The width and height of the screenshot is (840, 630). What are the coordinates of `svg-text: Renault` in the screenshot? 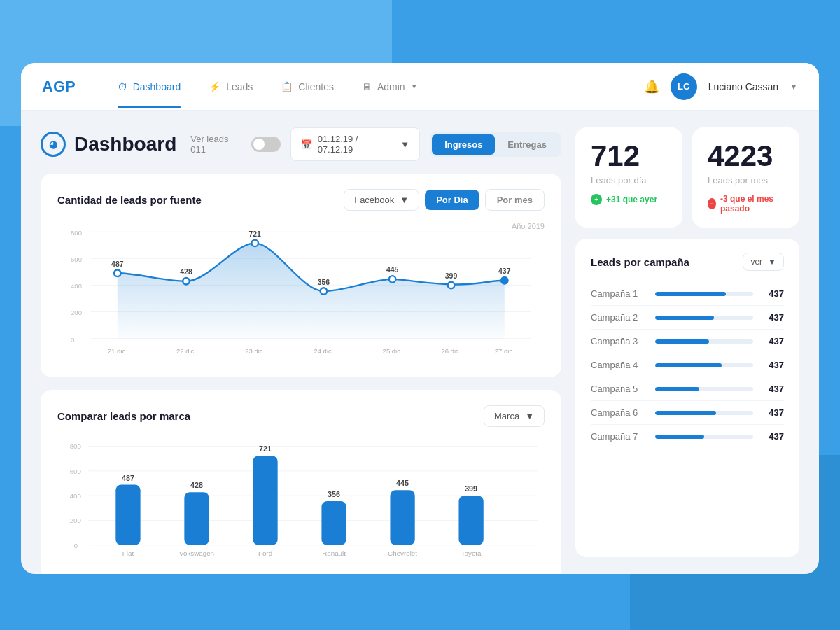 It's located at (334, 553).